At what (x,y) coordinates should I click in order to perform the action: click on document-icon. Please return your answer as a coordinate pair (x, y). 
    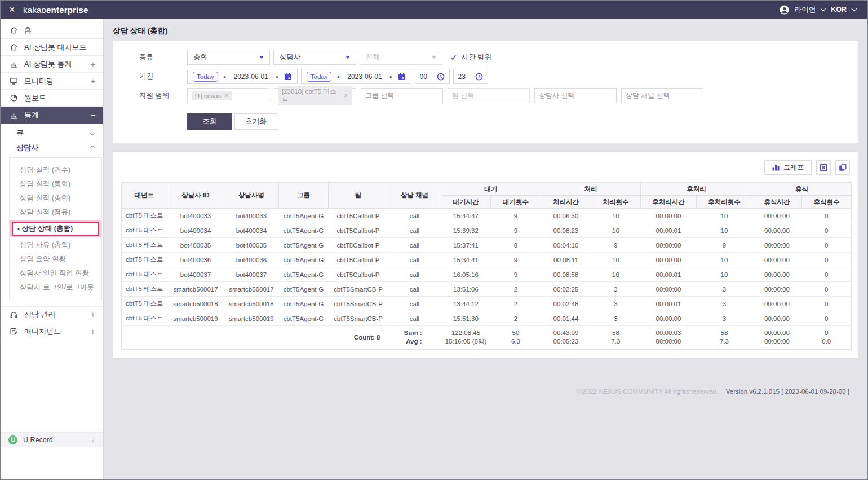
    Looking at the image, I should click on (14, 332).